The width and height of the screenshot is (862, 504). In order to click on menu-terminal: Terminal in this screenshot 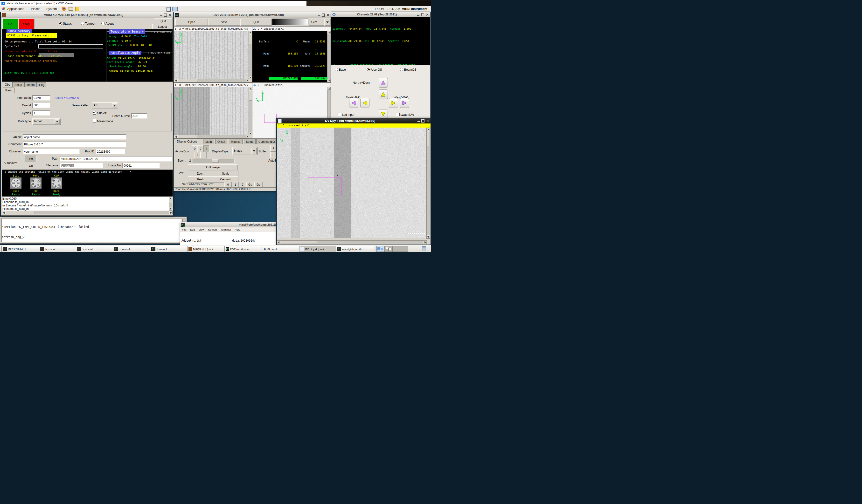, I will do `click(226, 230)`.